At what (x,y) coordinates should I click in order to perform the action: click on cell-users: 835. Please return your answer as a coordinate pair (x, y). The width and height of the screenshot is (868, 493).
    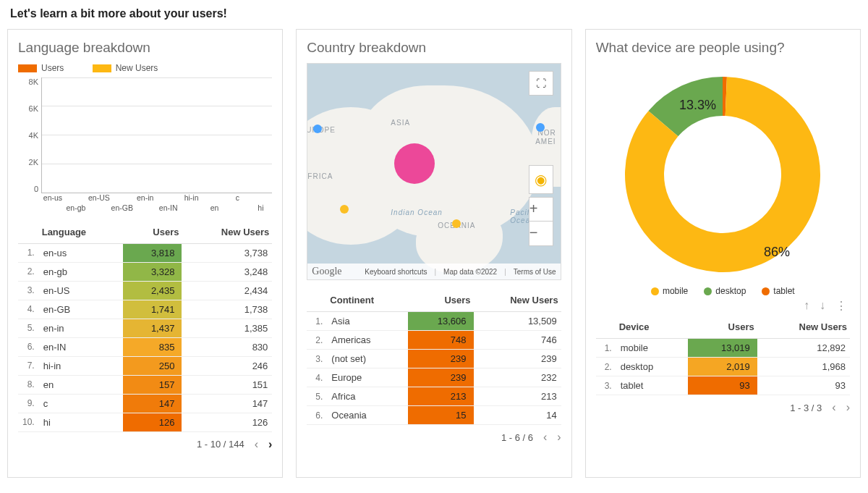
    Looking at the image, I should click on (152, 347).